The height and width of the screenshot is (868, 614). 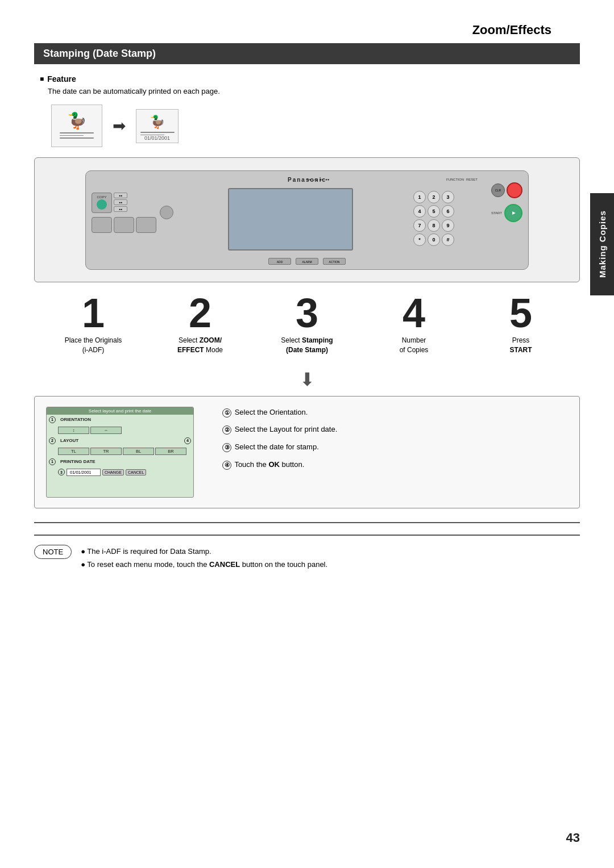 What do you see at coordinates (61, 472) in the screenshot?
I see `circle-3: 3` at bounding box center [61, 472].